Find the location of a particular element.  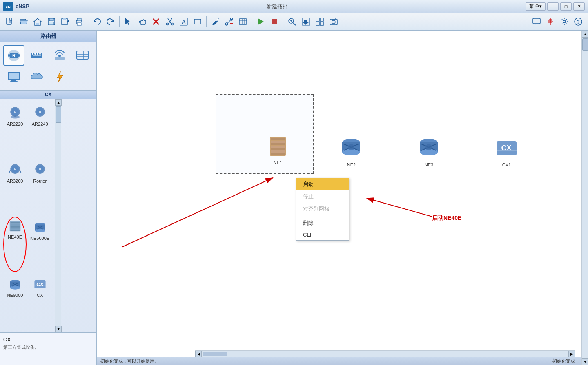

status-bar: 初始化完成，可以开始使用。 初始化完成 is located at coordinates (339, 361).